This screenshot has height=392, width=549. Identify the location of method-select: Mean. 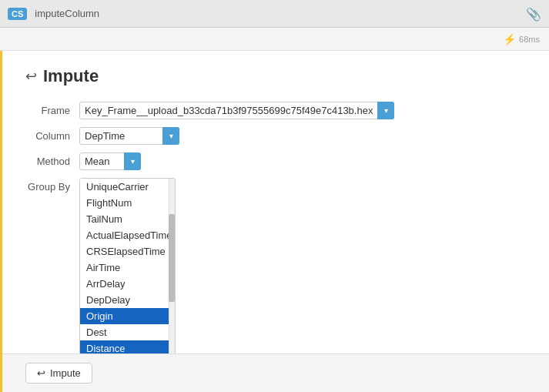
(110, 162).